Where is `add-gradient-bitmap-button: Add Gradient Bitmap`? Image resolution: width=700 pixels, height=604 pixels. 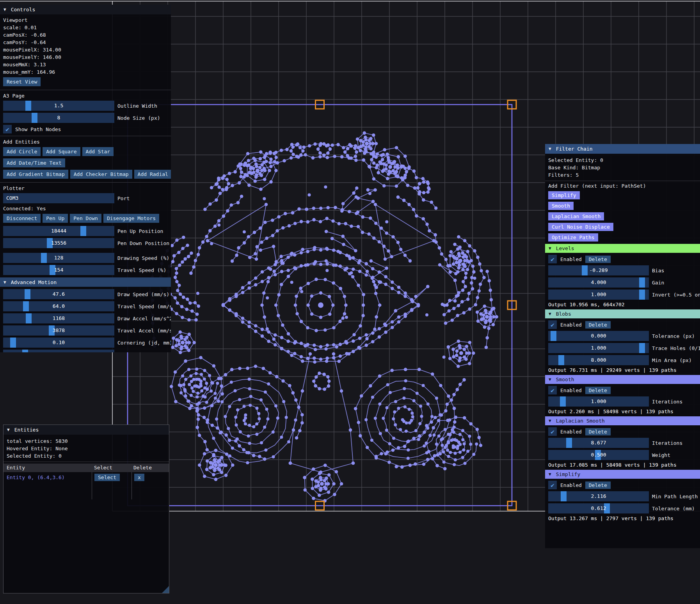 add-gradient-bitmap-button: Add Gradient Bitmap is located at coordinates (36, 174).